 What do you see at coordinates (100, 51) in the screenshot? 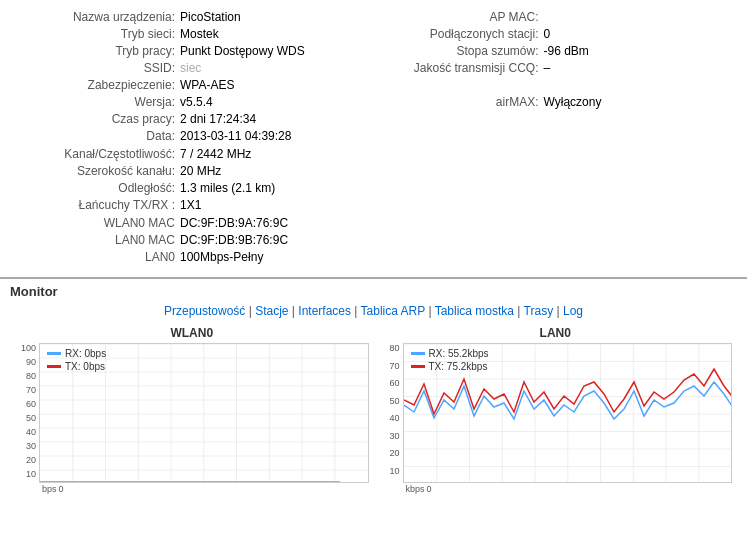
I see `tryb-pracy-label: Tryb pracy:` at bounding box center [100, 51].